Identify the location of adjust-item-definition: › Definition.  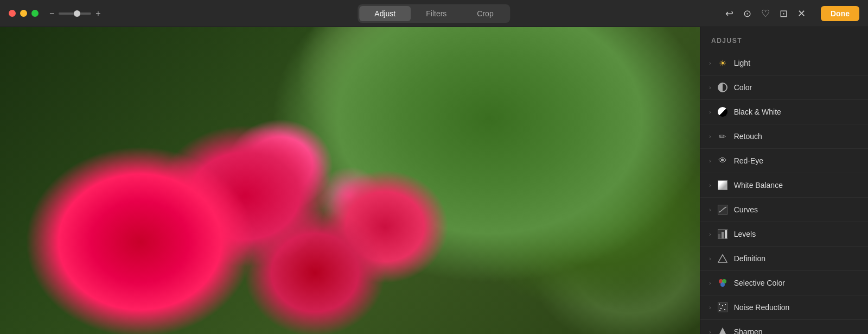
(784, 259).